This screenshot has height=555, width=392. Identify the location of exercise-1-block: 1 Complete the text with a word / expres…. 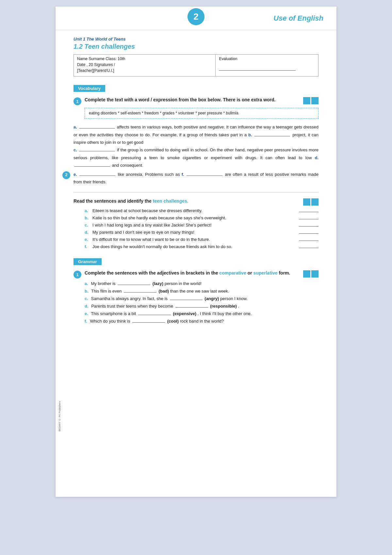
(196, 141).